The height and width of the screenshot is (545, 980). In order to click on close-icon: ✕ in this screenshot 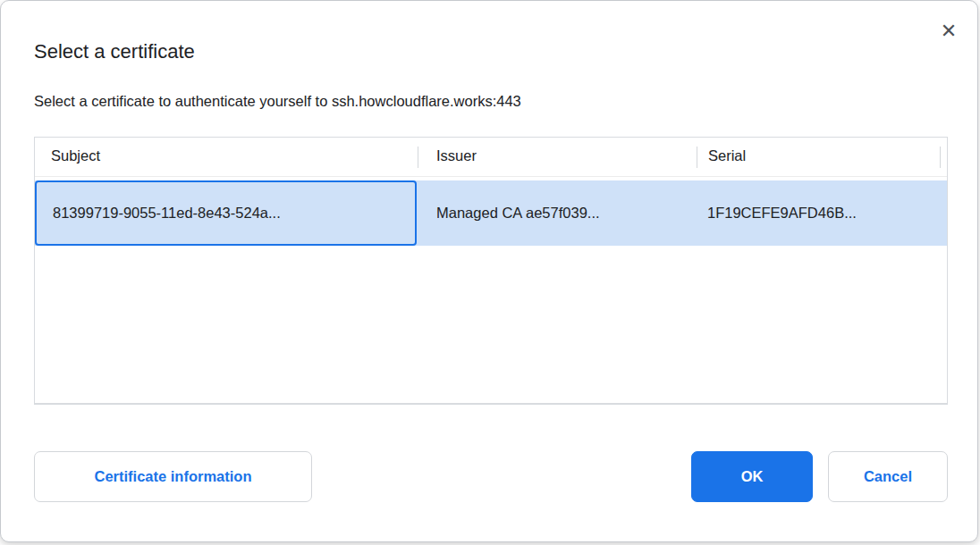, I will do `click(949, 30)`.